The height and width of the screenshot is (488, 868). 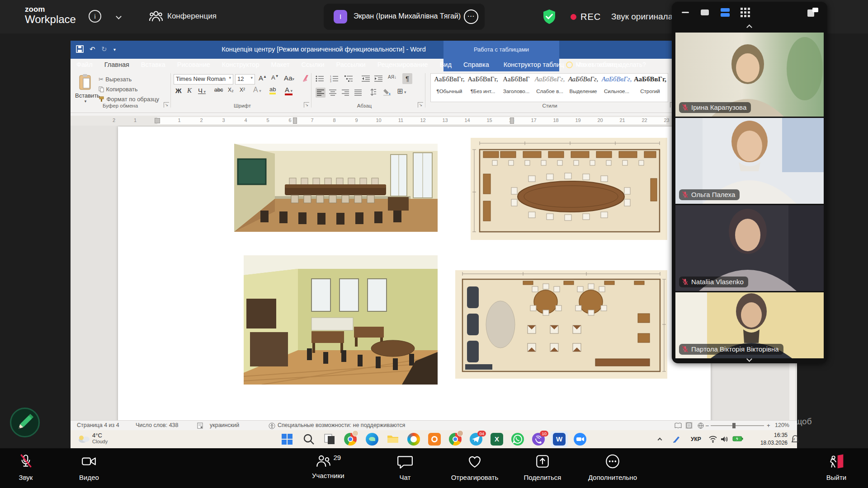 What do you see at coordinates (350, 439) in the screenshot?
I see `chrome-icon` at bounding box center [350, 439].